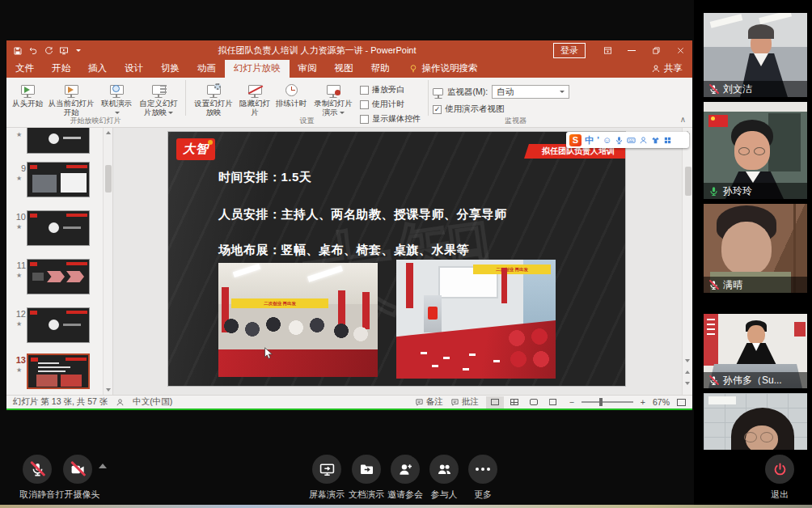  I want to click on ime-punctuation-icon: ’, so click(598, 140).